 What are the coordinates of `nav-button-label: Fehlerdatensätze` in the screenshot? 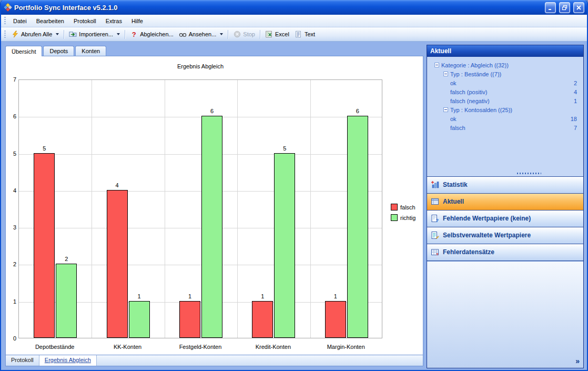 It's located at (469, 252).